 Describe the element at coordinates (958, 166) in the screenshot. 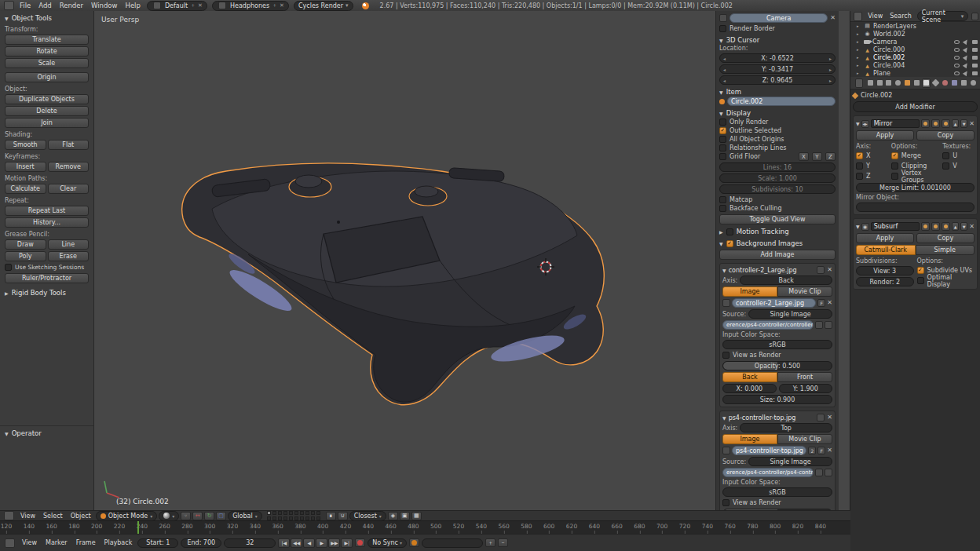

I see `texture-v-row: V` at that location.